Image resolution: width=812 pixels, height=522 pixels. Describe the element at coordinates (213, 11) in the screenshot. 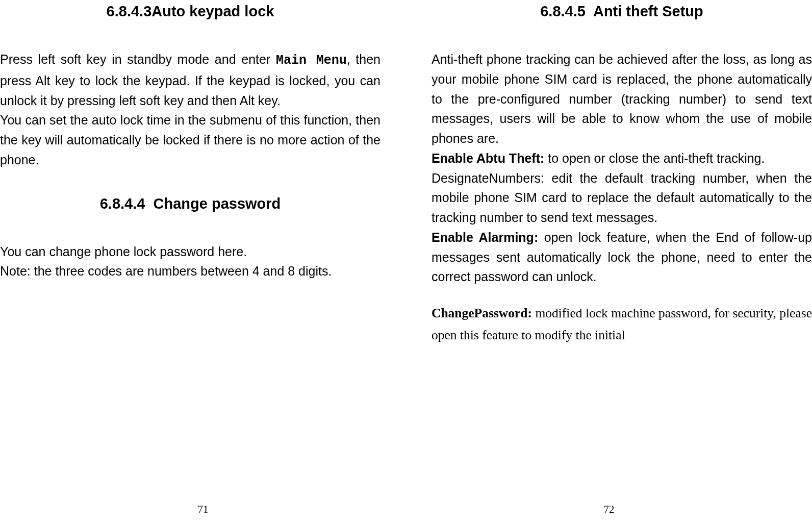

I see `section-title: Auto keypad lock` at that location.